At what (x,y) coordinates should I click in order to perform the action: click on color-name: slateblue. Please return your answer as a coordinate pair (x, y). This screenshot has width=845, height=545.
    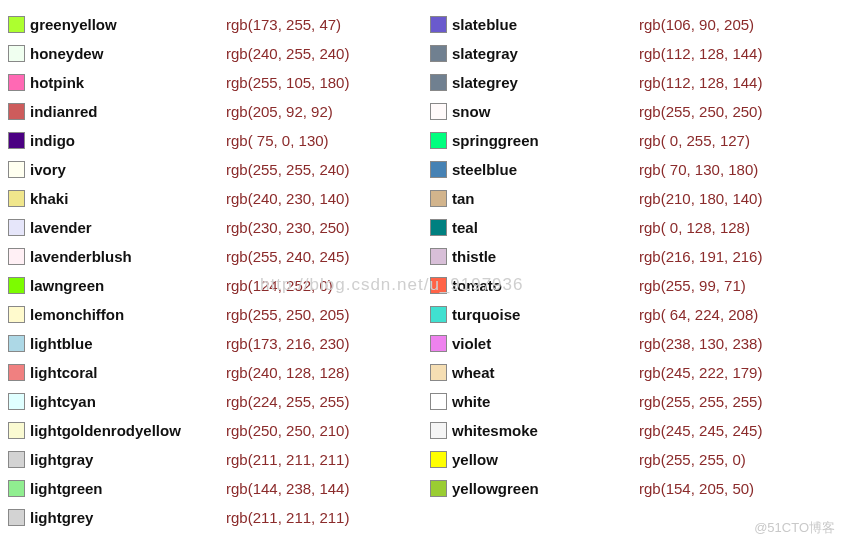
    Looking at the image, I should click on (484, 24).